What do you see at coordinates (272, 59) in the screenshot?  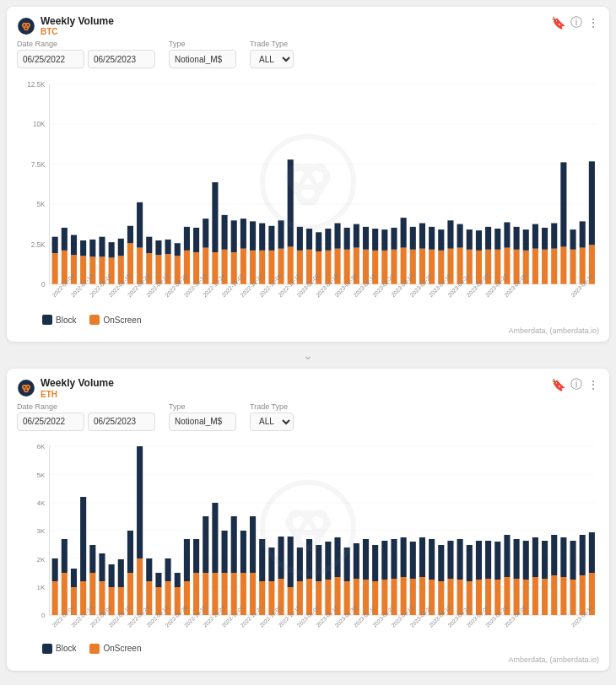 I see `btc-trade-type-select: ALL` at bounding box center [272, 59].